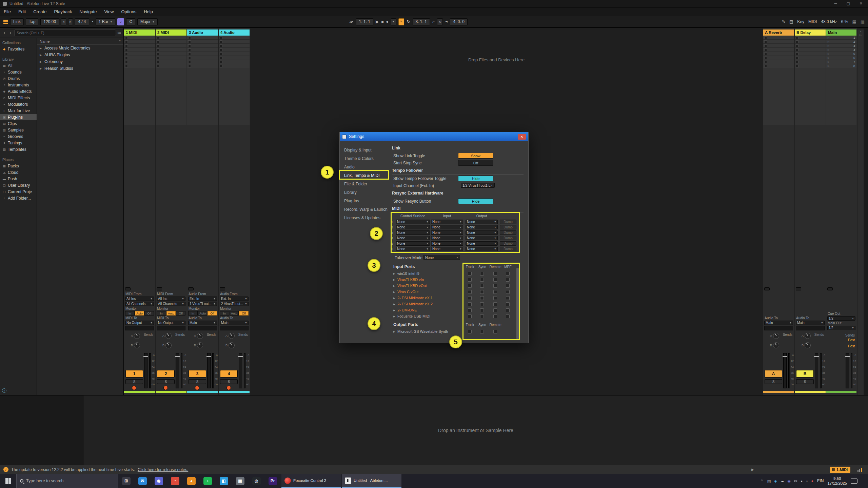 This screenshot has height=488, width=868. Describe the element at coordinates (234, 313) in the screenshot. I see `monitor-auto-button: Auto` at that location.